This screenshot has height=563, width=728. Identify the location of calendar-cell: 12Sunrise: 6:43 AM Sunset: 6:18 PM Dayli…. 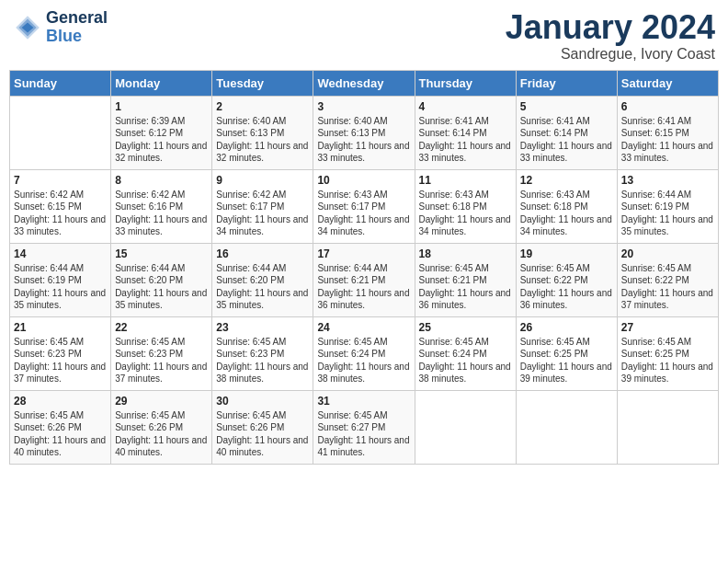
(566, 206).